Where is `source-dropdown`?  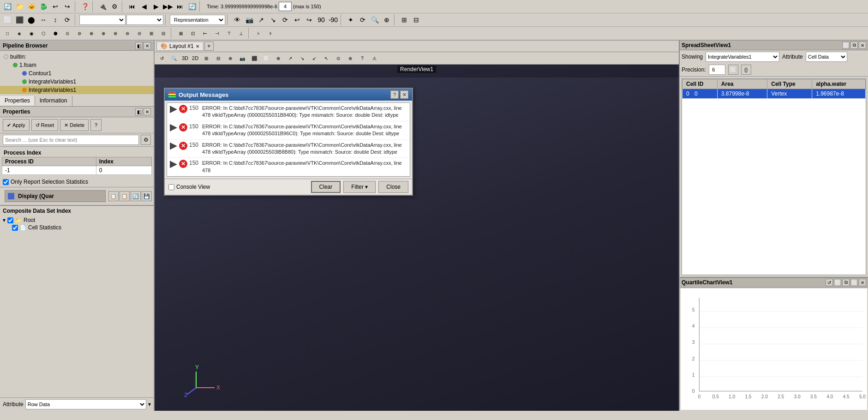
source-dropdown is located at coordinates (102, 20).